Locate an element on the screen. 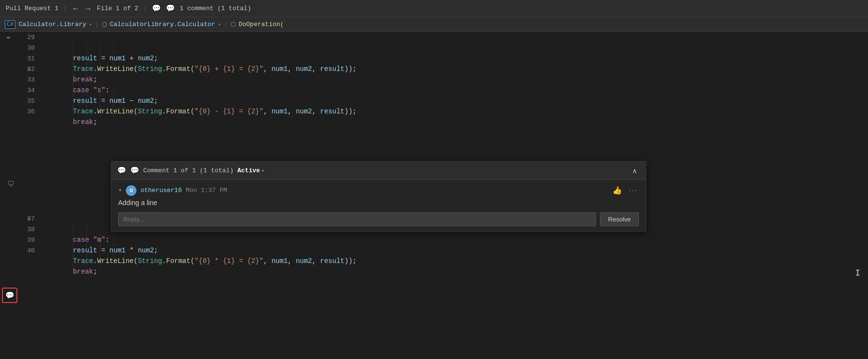  code-line-32: ∨ 32 case "s": is located at coordinates (434, 69).